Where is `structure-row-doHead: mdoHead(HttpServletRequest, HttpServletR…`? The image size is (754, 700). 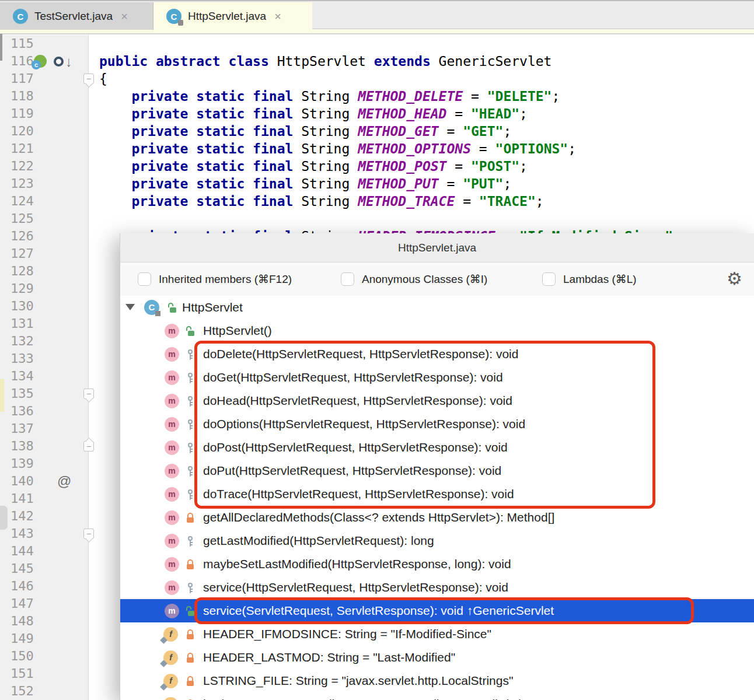 structure-row-doHead: mdoHead(HttpServletRequest, HttpServletR… is located at coordinates (437, 401).